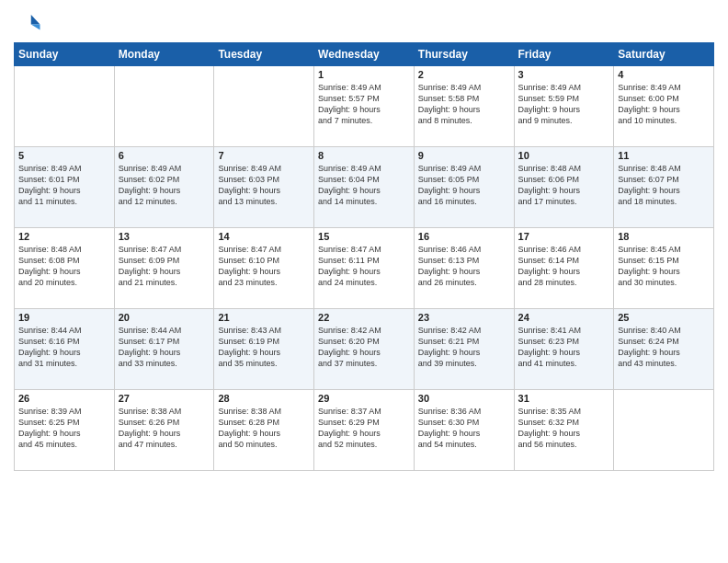  What do you see at coordinates (364, 55) in the screenshot?
I see `weekday-header-row: SundayMondayTuesdayWednesdayThursdayFrid…` at bounding box center [364, 55].